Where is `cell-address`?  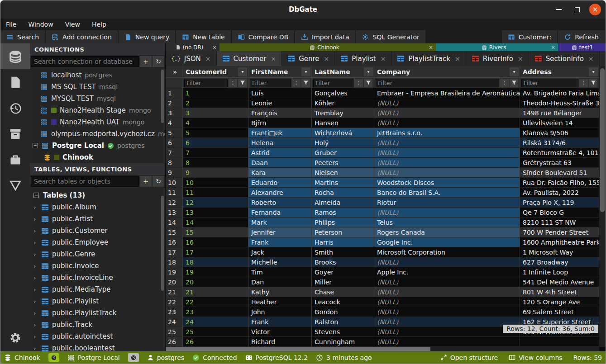 cell-address is located at coordinates (559, 342).